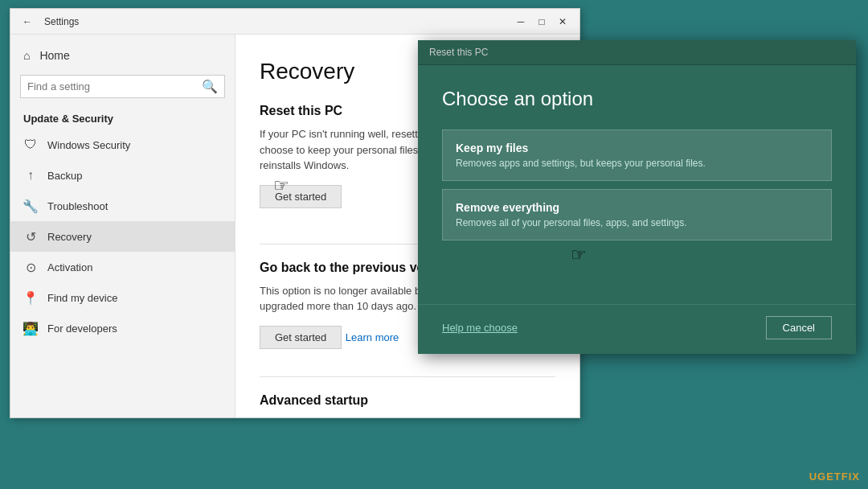 The image size is (868, 489). Describe the element at coordinates (31, 298) in the screenshot. I see `find-device-icon: 📍` at that location.